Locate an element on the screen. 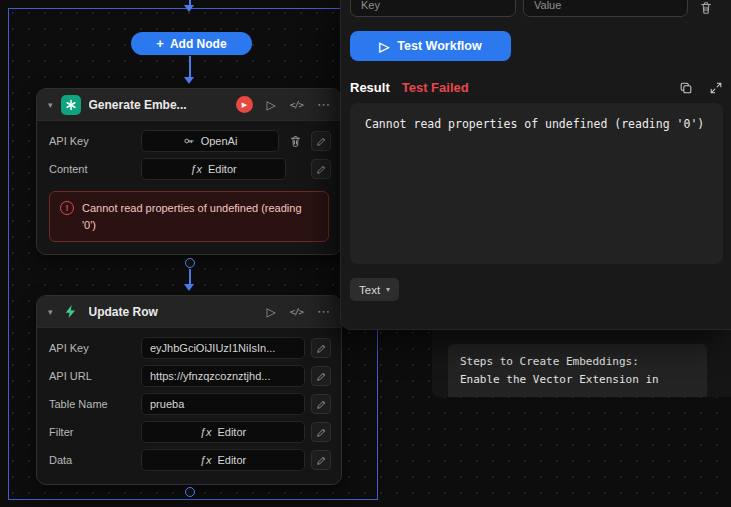 The image size is (731, 507). field-row-api-url: API URL https://yfnzqzcoznztjhd... is located at coordinates (189, 376).